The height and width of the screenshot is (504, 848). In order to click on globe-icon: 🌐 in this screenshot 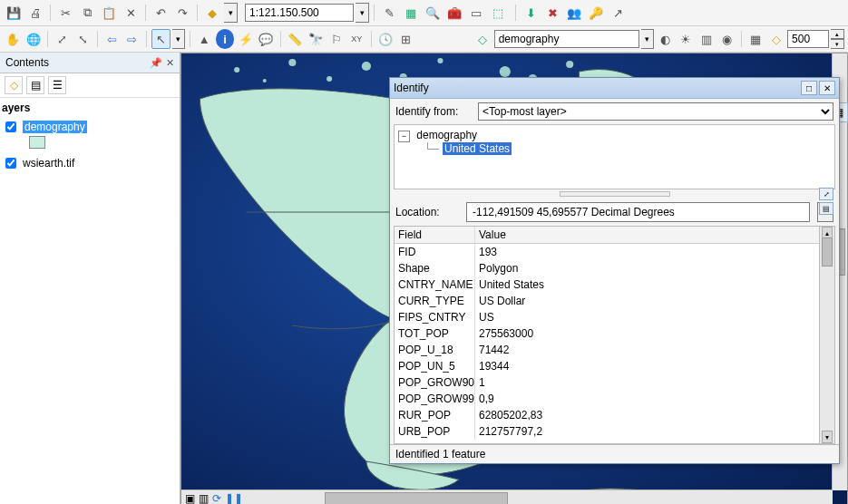, I will do `click(34, 39)`.